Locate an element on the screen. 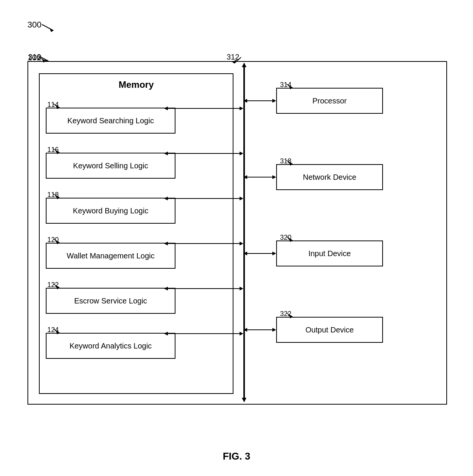 The width and height of the screenshot is (473, 476). keyword-searching-logic-label: Keyword Searching Logic is located at coordinates (111, 121).